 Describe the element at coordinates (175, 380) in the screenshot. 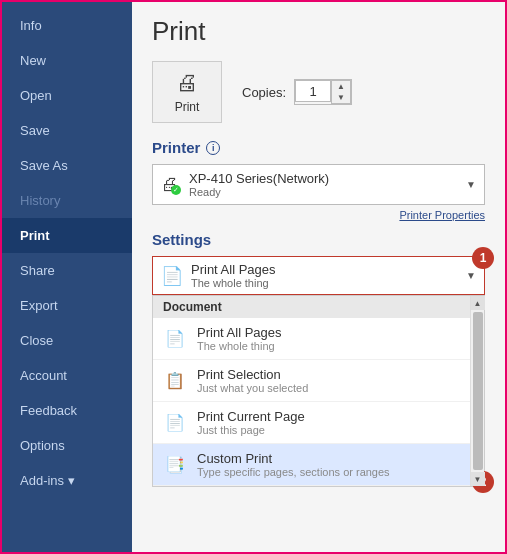

I see `selection-icon: 📋` at that location.